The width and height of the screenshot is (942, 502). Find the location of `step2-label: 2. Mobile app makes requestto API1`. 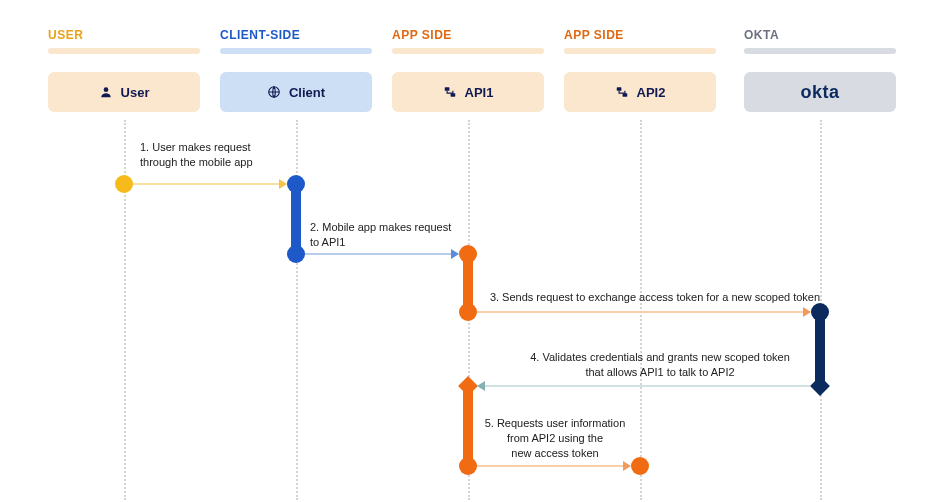

step2-label: 2. Mobile app makes requestto API1 is located at coordinates (390, 235).